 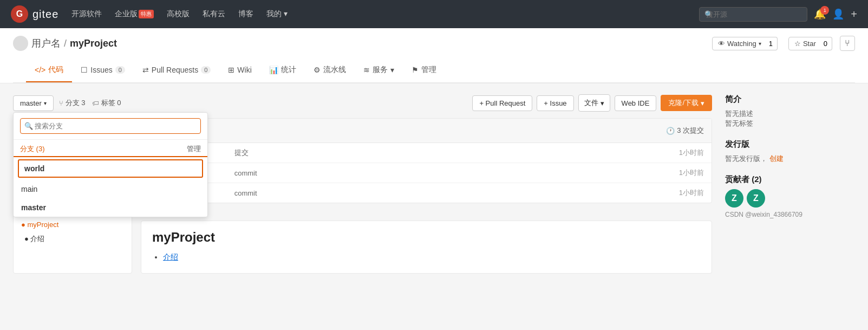 I want to click on code-icon: </>, so click(x=40, y=70).